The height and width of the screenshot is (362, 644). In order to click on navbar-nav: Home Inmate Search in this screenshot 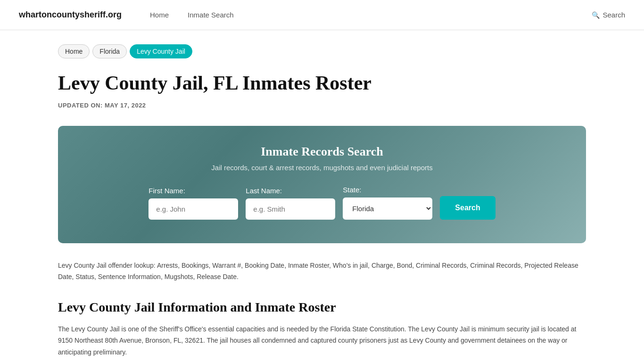, I will do `click(371, 15)`.